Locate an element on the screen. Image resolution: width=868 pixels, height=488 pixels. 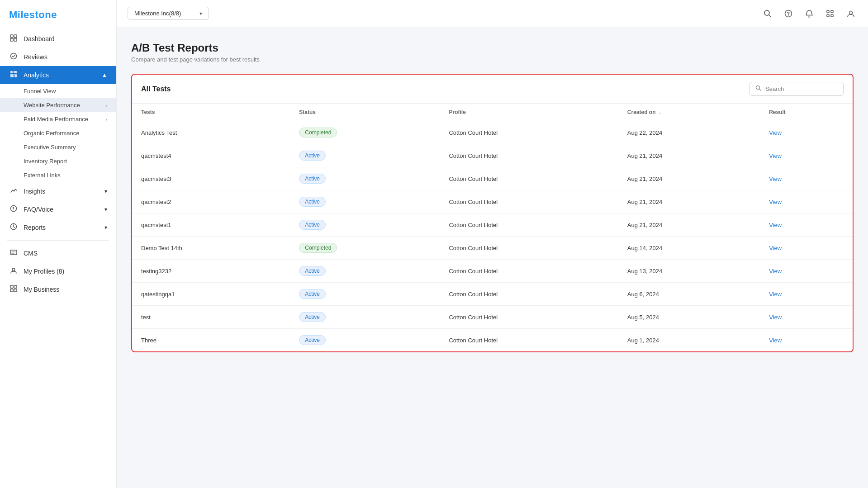
sidebar-item-my-profiles: My Profiles (8) is located at coordinates (58, 271).